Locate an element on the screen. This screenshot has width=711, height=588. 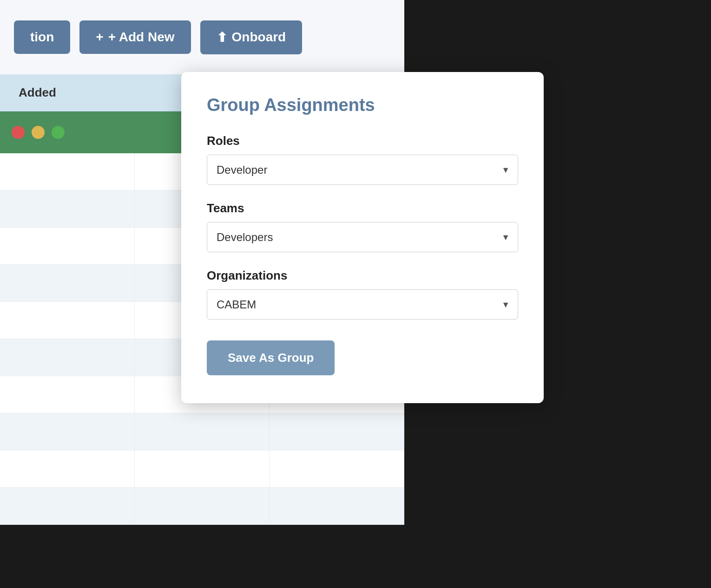
onboard-label: Onboard is located at coordinates (259, 37).